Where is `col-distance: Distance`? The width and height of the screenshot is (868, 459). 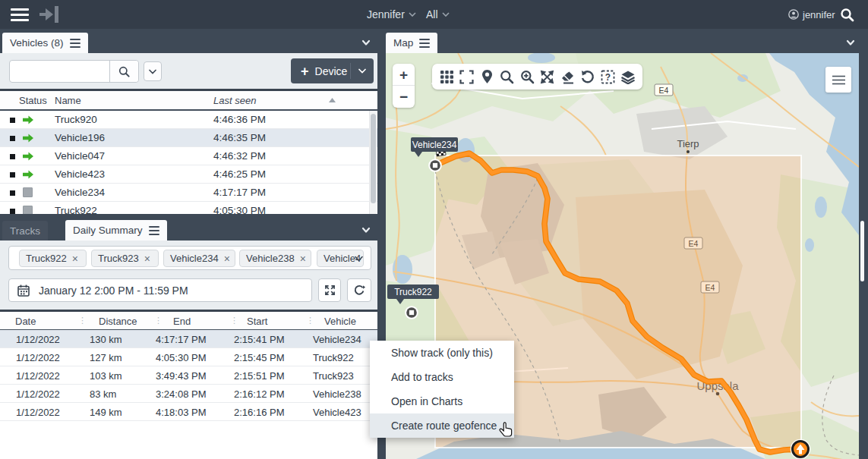 col-distance: Distance is located at coordinates (118, 322).